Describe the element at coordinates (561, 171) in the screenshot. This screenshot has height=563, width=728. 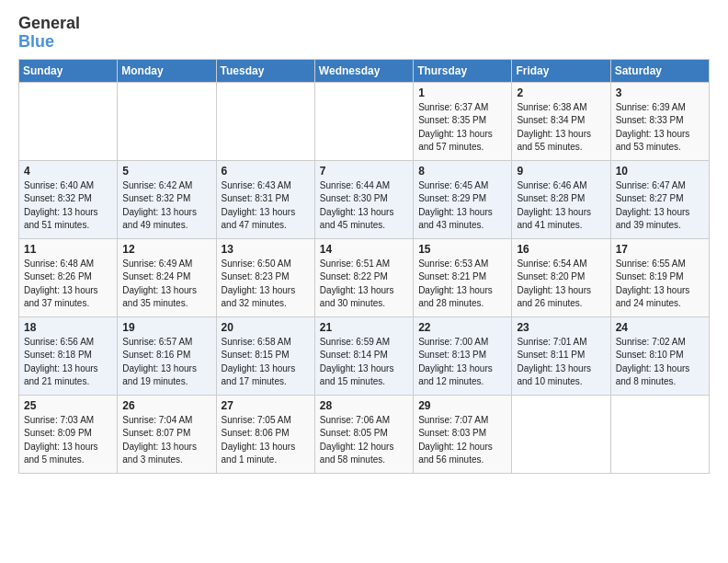
I see `day-number: 9` at that location.